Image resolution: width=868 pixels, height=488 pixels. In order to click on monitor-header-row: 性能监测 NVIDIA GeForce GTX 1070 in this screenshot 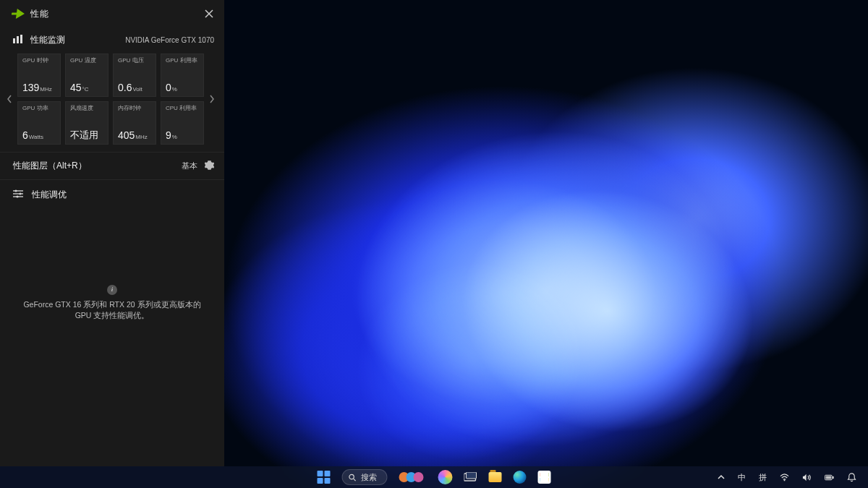, I will do `click(112, 39)`.